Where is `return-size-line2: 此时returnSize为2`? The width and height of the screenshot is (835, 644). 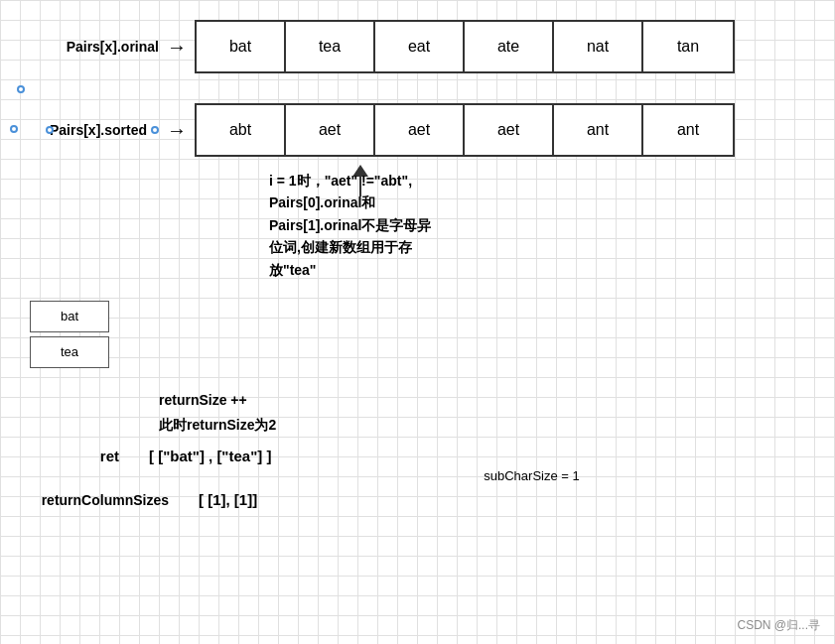
return-size-line2: 此时returnSize为2 is located at coordinates (496, 425).